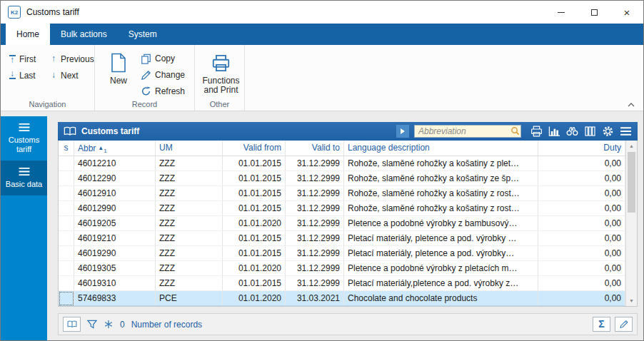  What do you see at coordinates (71, 76) in the screenshot?
I see `next-button: ↓Next` at bounding box center [71, 76].